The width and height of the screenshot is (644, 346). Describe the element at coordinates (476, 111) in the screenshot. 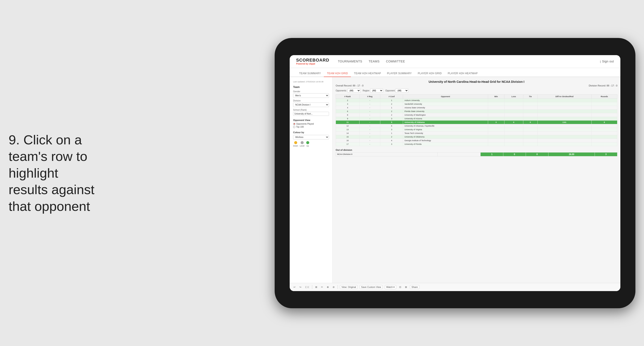

I see `table-row: 6-2Florida State University` at that location.